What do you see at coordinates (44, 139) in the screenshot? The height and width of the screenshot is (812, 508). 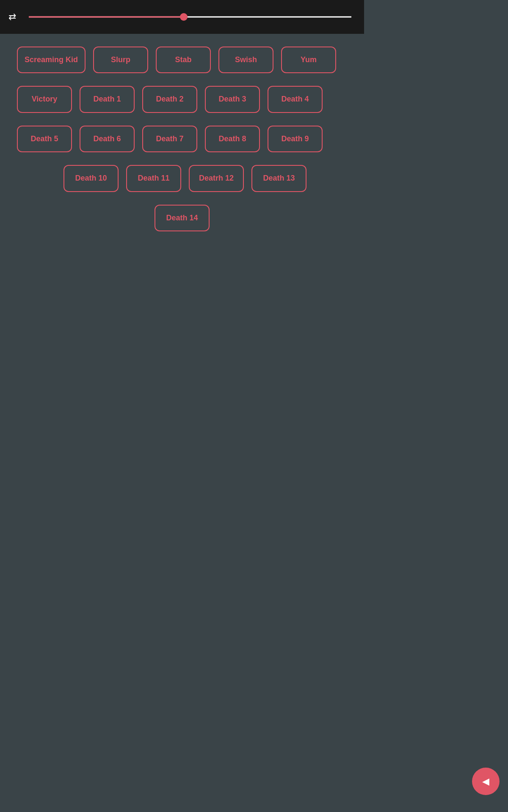 I see `button-death-5: Death 5` at bounding box center [44, 139].